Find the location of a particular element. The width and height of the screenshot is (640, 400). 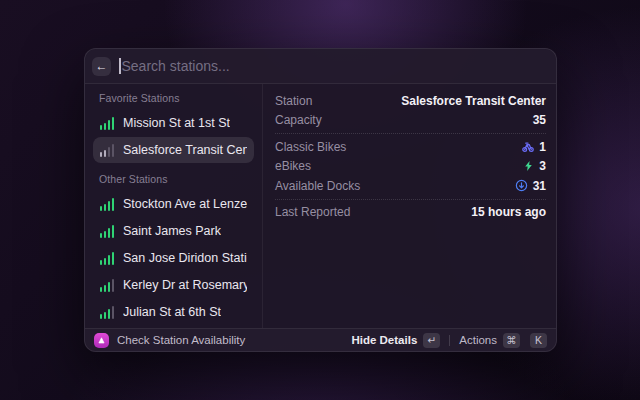

detail-value: 35 is located at coordinates (540, 120).